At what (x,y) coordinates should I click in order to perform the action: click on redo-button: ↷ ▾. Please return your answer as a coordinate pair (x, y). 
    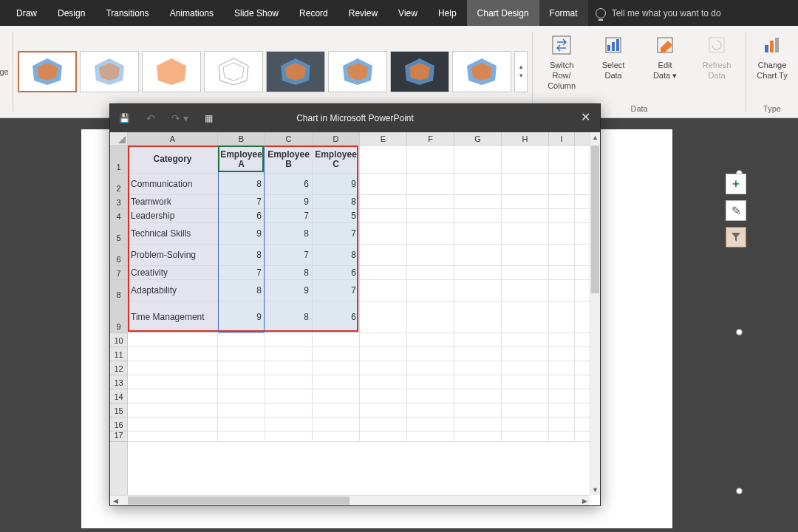
    Looking at the image, I should click on (180, 118).